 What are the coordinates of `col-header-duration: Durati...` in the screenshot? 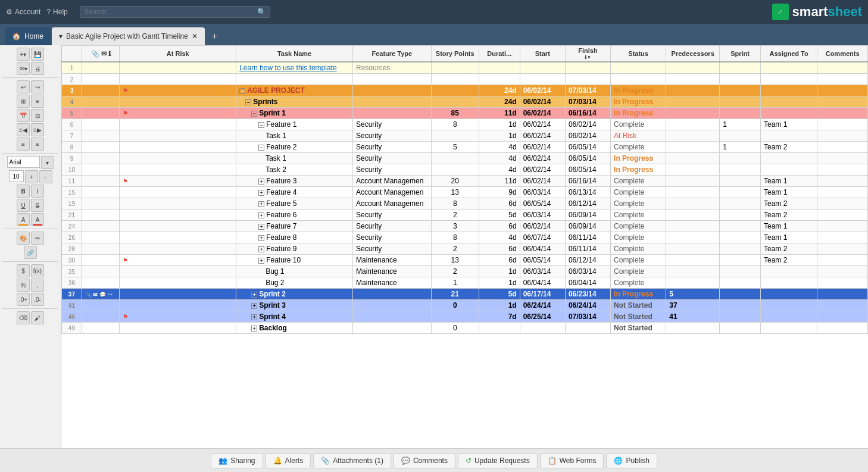 It's located at (499, 54).